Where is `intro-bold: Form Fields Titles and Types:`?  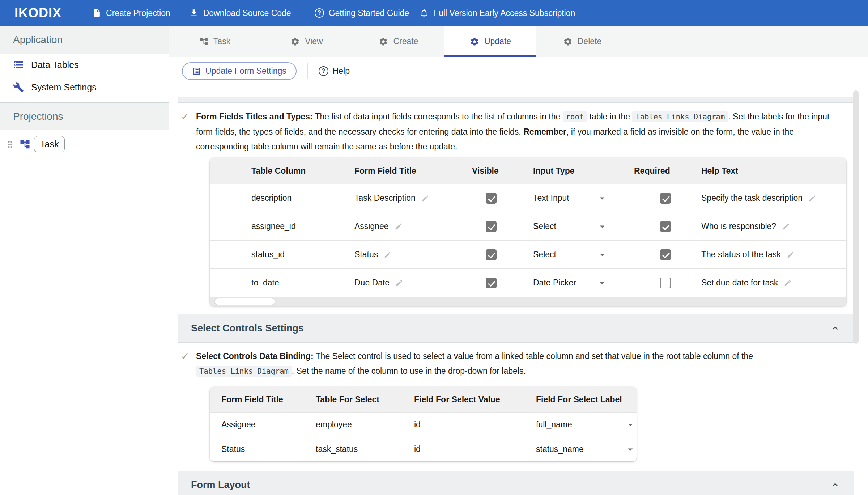 intro-bold: Form Fields Titles and Types: is located at coordinates (255, 117).